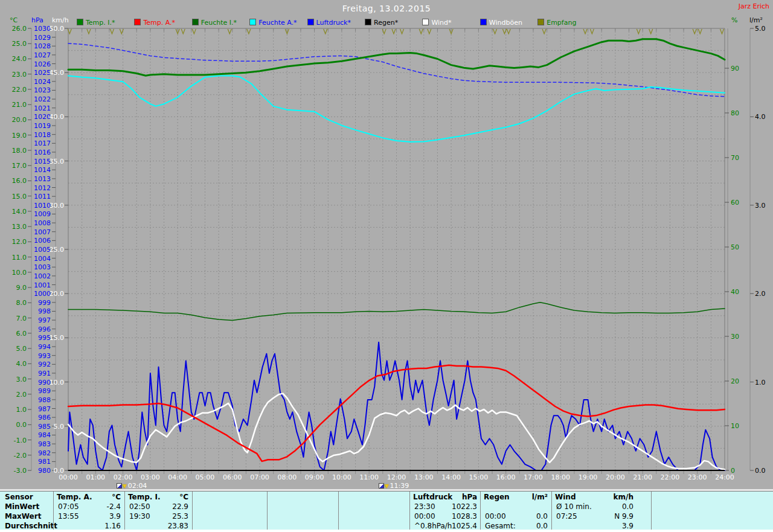  I want to click on table-cell-value-temp_a: 3.9, so click(89, 516).